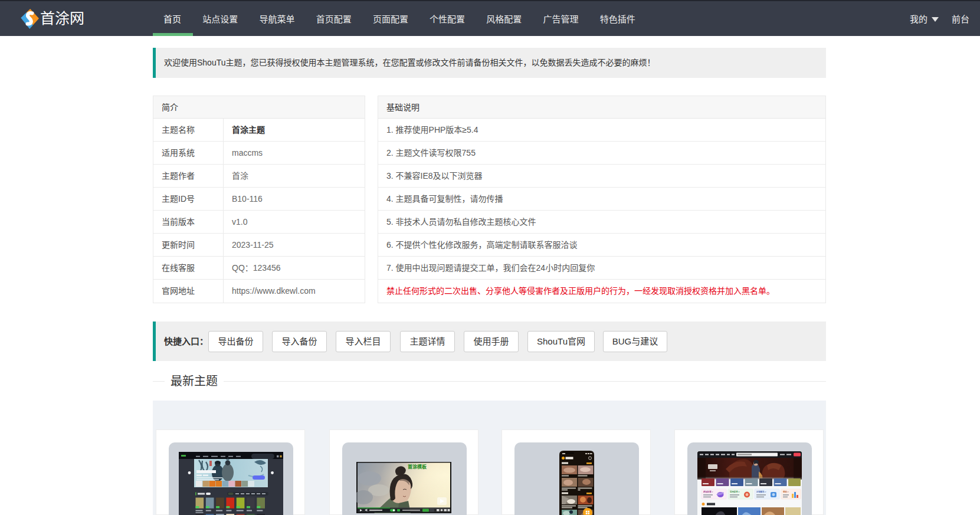  What do you see at coordinates (761, 492) in the screenshot?
I see `svg-text: 定制服务 >` at bounding box center [761, 492].